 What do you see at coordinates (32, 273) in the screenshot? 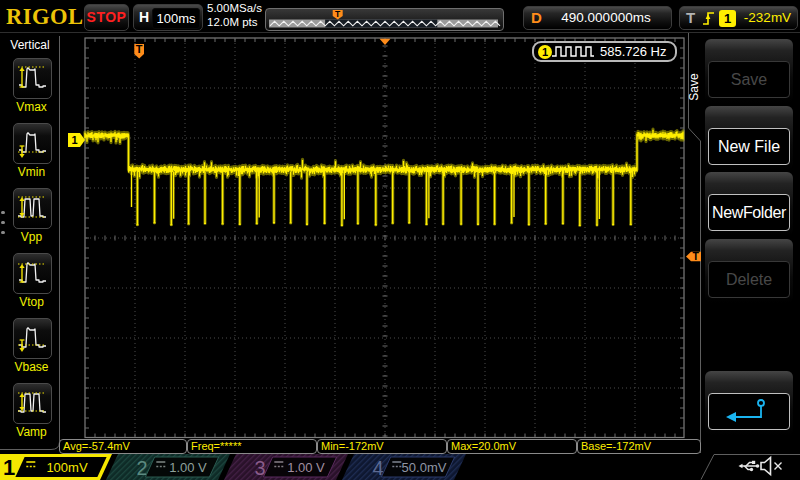
I see `vtop-icon` at bounding box center [32, 273].